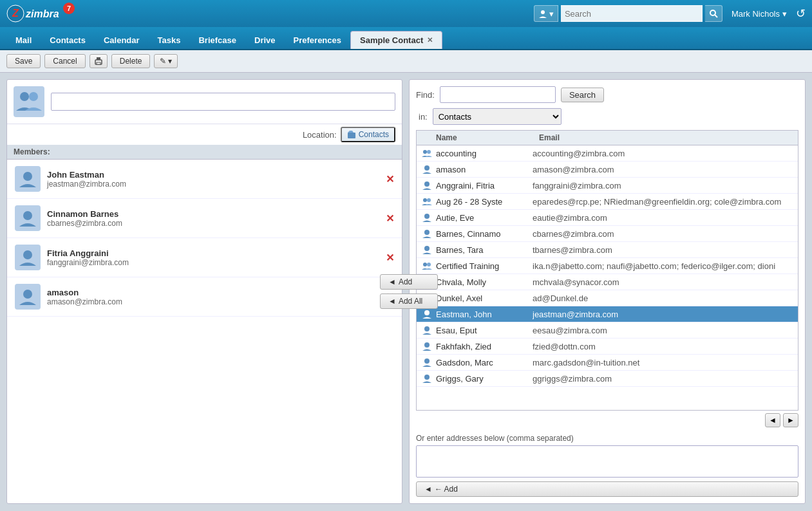 The width and height of the screenshot is (812, 511). What do you see at coordinates (607, 218) in the screenshot?
I see `contact-row: Autie, Eve eautie@zimbra.com` at bounding box center [607, 218].